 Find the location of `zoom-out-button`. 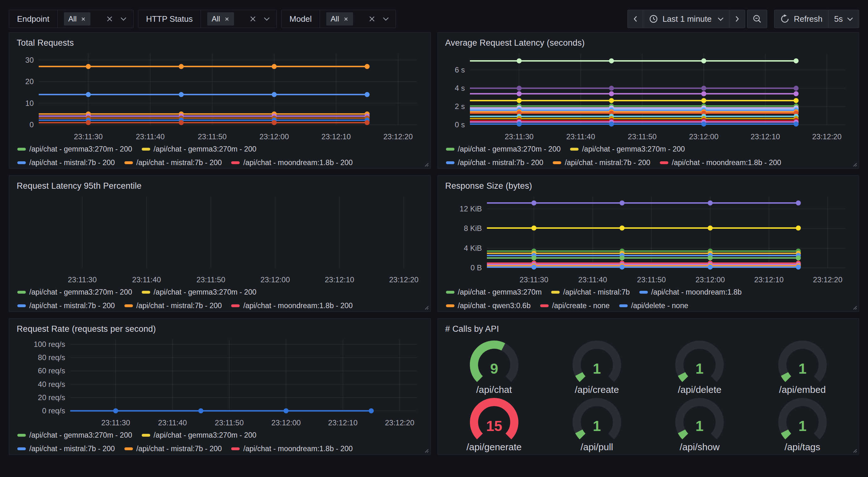

zoom-out-button is located at coordinates (757, 19).